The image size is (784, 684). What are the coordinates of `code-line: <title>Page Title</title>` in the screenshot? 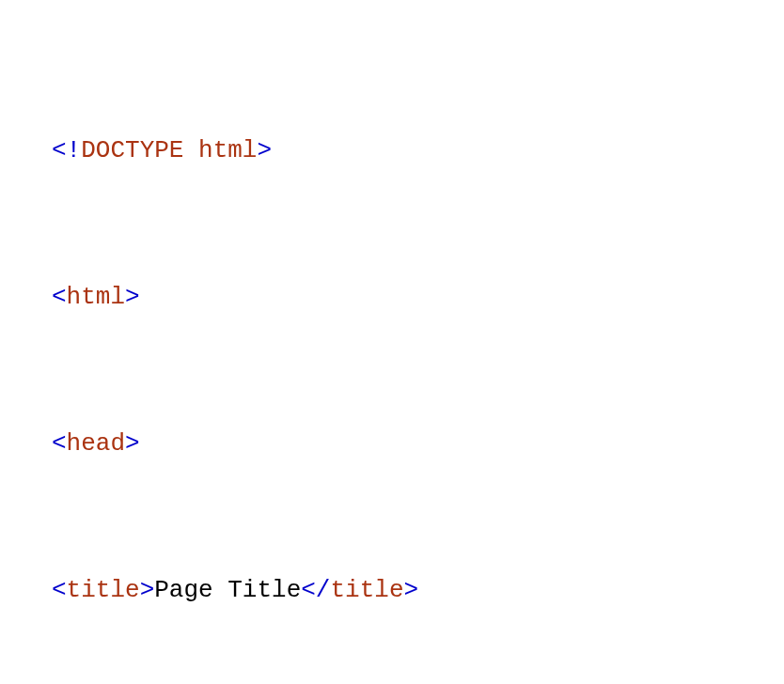 It's located at (392, 590).